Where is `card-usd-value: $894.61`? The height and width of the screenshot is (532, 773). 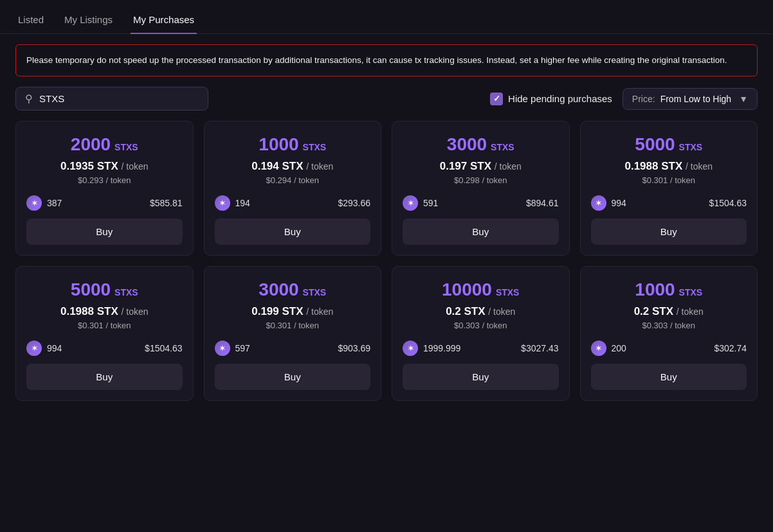 card-usd-value: $894.61 is located at coordinates (543, 203).